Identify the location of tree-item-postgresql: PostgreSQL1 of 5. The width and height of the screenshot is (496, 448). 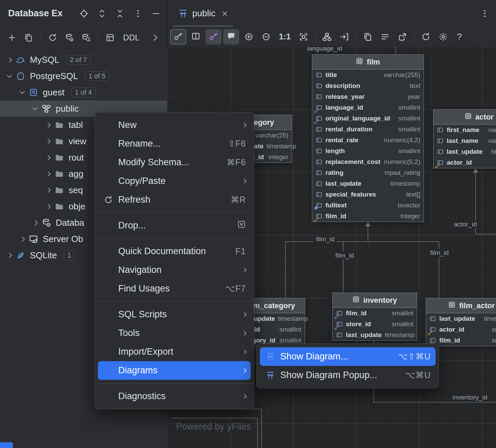
(84, 76).